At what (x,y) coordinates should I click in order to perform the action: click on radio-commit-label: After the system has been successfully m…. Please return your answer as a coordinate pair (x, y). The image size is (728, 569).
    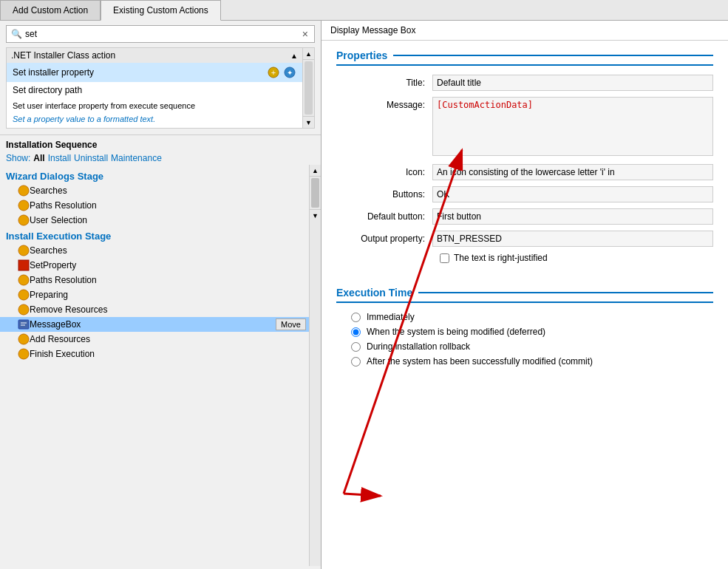
    Looking at the image, I should click on (480, 361).